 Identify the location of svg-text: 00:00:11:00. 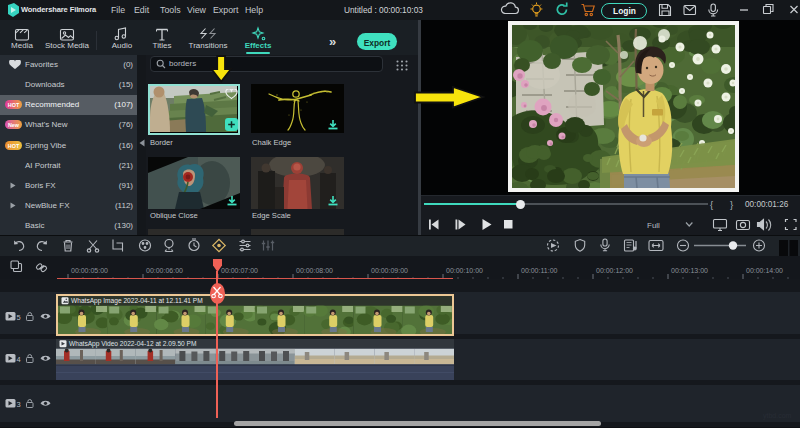
(540, 270).